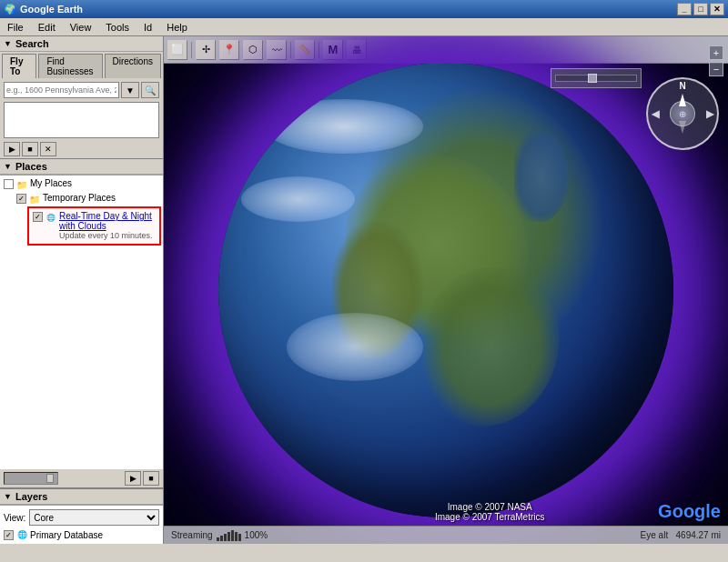  What do you see at coordinates (51, 184) in the screenshot?
I see `my-places-label: My Places` at bounding box center [51, 184].